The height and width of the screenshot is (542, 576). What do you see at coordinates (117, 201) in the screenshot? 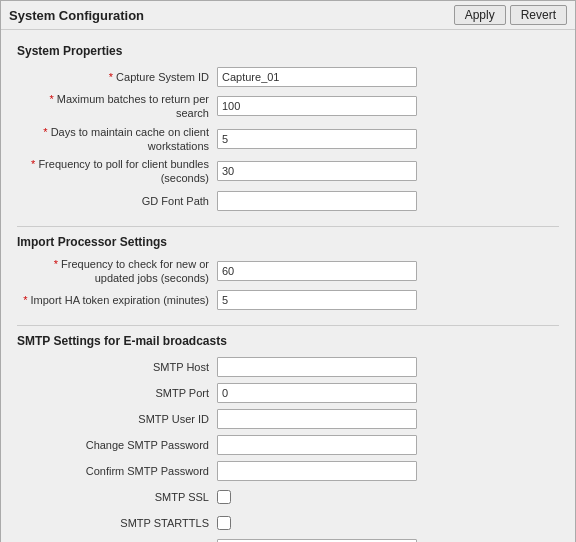
I see `label-gd-font: GD Font Path` at bounding box center [117, 201].